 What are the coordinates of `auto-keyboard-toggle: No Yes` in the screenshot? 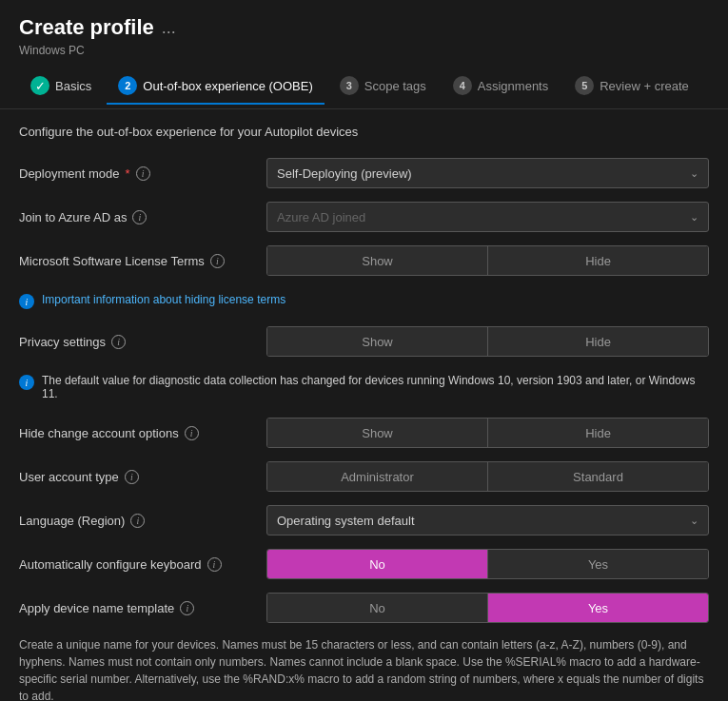 It's located at (487, 564).